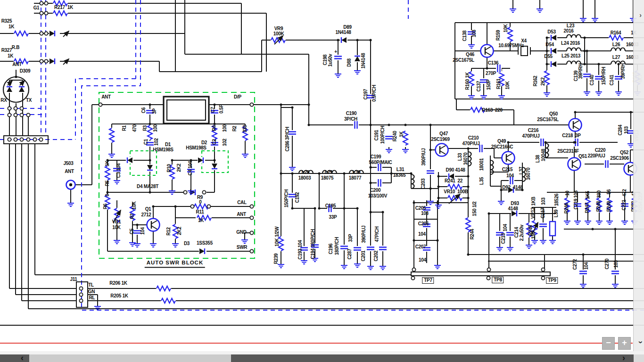  Describe the element at coordinates (608, 343) in the screenshot. I see `zoom-out-button: −` at that location.